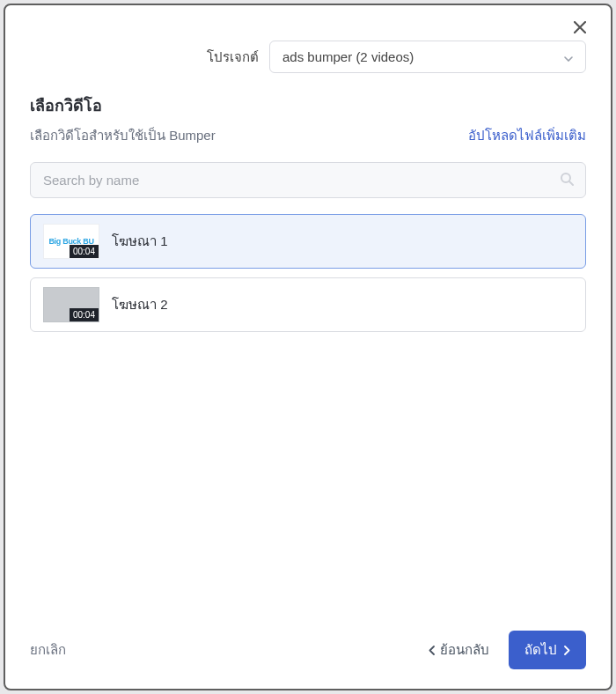  What do you see at coordinates (308, 31) in the screenshot?
I see `modal-close-row` at bounding box center [308, 31].